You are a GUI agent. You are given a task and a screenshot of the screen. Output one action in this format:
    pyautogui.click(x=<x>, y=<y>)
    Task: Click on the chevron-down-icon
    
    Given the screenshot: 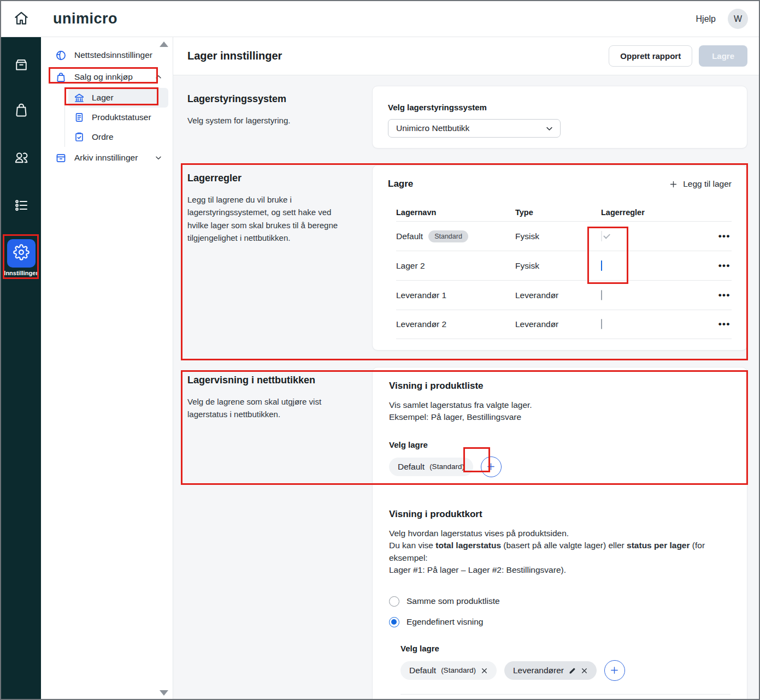 What is the action you would take?
    pyautogui.click(x=158, y=158)
    